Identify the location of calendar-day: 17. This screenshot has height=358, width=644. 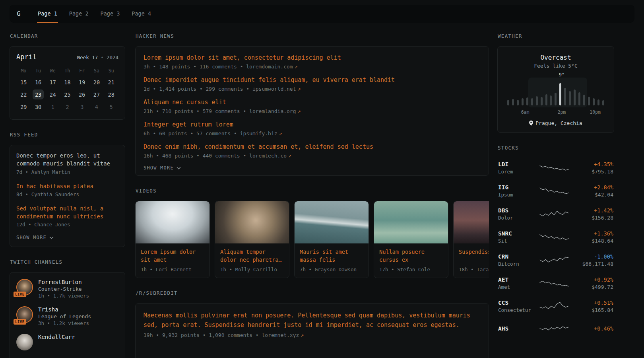
(52, 82).